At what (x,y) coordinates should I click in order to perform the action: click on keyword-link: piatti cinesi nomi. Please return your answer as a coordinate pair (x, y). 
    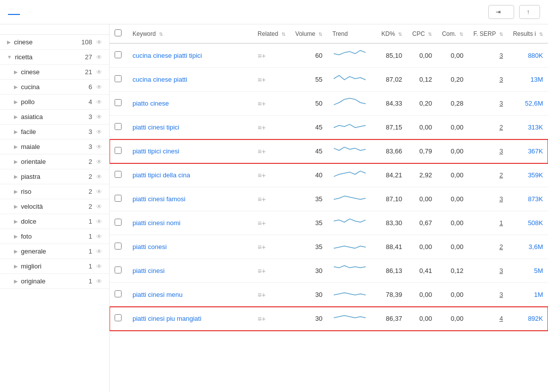
    Looking at the image, I should click on (156, 223).